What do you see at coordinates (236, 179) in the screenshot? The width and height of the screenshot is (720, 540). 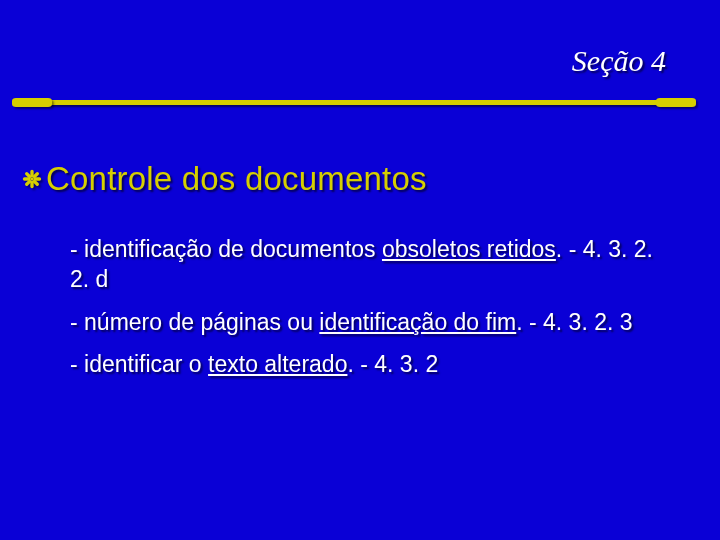 I see `slide-title-text: Controle dos documentos` at bounding box center [236, 179].